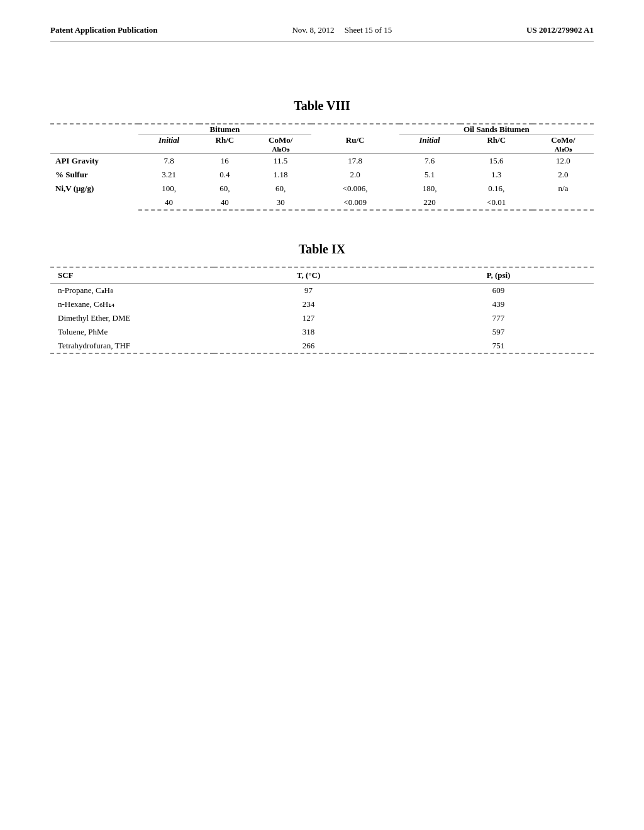  Describe the element at coordinates (497, 130) in the screenshot. I see `th-oil-sands: Oil Sands Bitumen` at that location.